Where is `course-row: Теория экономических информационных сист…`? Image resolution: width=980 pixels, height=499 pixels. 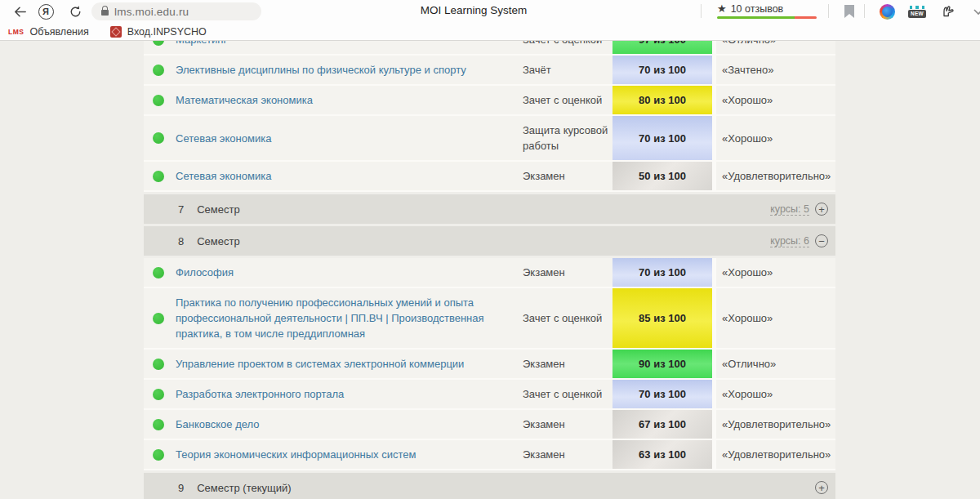 course-row: Теория экономических информационных сист… is located at coordinates (490, 456).